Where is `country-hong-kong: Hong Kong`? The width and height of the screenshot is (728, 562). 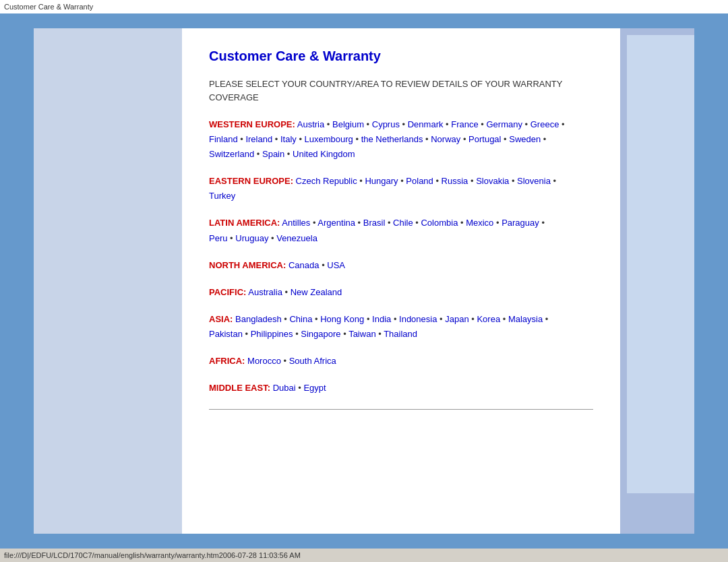
country-hong-kong: Hong Kong is located at coordinates (342, 319).